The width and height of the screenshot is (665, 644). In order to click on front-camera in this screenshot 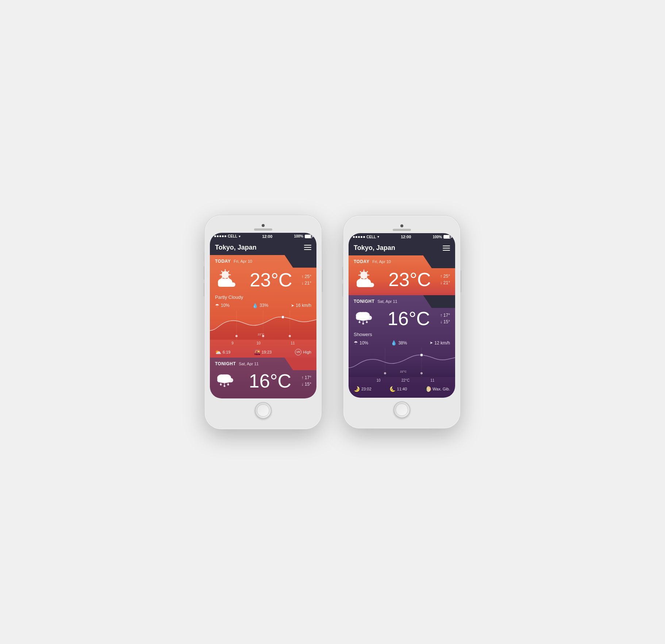, I will do `click(263, 225)`.